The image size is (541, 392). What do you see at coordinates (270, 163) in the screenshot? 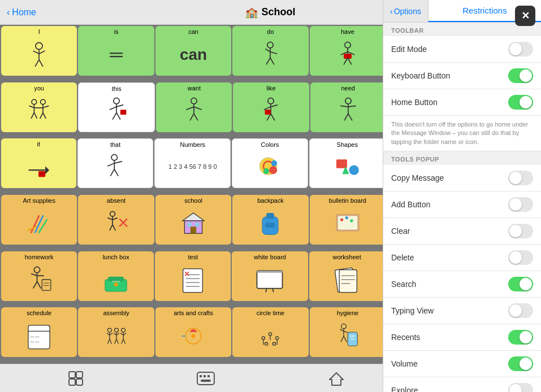
I see `cell-colors: Colors` at bounding box center [270, 163].